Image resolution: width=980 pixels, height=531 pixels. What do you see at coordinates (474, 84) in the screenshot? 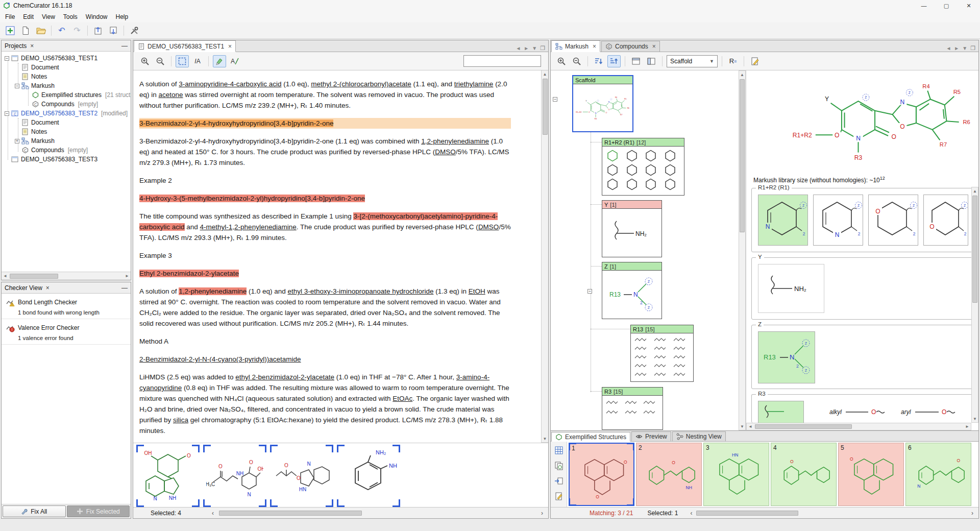
I see `chem-entity: triethylamine` at bounding box center [474, 84].